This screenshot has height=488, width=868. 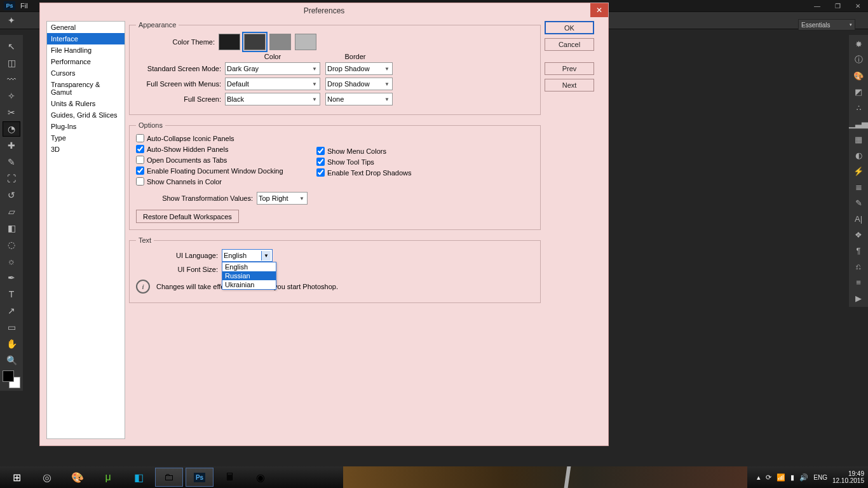 What do you see at coordinates (569, 69) in the screenshot?
I see `prev-button: Prev` at bounding box center [569, 69].